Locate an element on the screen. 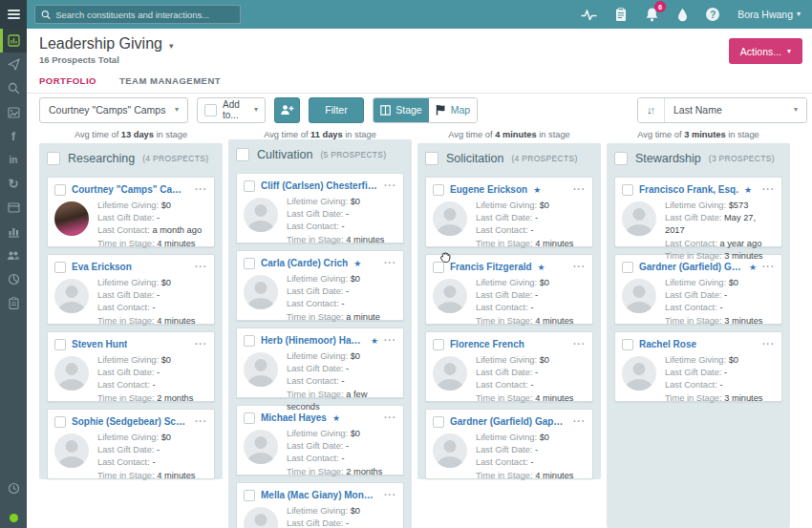 Image resolution: width=812 pixels, height=528 pixels. sidebar-item-recent is located at coordinates (13, 489).